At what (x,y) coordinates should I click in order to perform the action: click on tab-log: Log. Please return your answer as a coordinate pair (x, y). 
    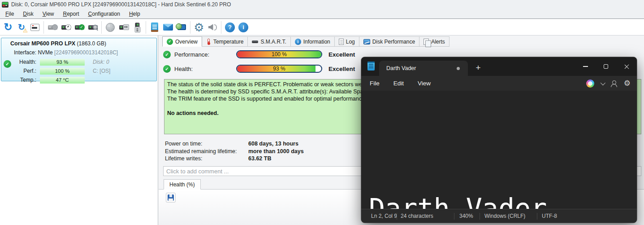
    Looking at the image, I should click on (347, 41).